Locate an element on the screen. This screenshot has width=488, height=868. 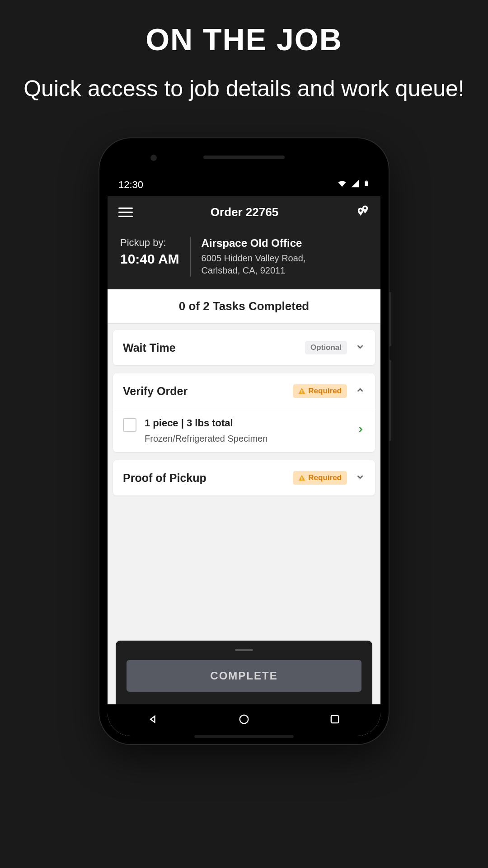
task-card-verify-order: Verify Order Required is located at coordinates (244, 413).